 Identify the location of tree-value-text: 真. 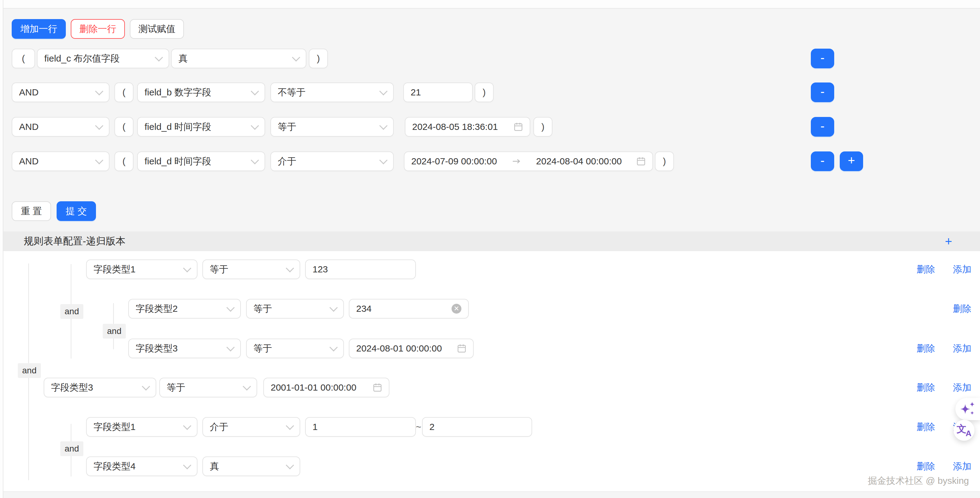
(215, 467).